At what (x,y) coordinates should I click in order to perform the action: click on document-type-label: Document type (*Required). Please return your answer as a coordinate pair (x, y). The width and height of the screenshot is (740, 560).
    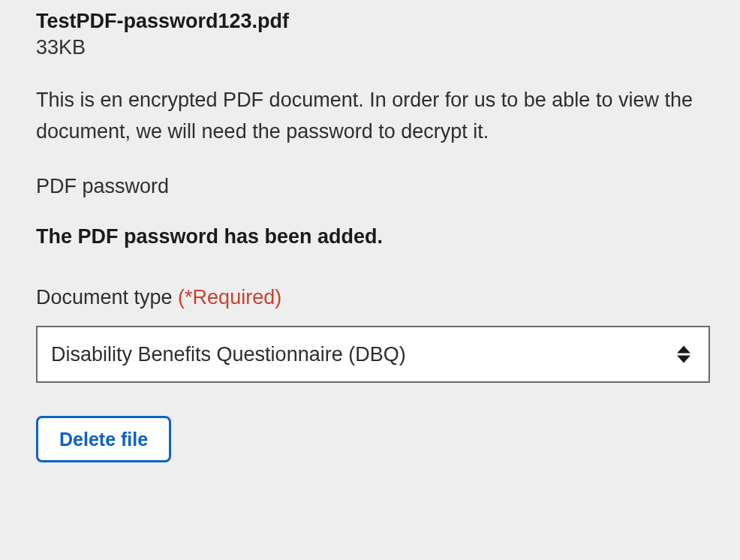
    Looking at the image, I should click on (370, 297).